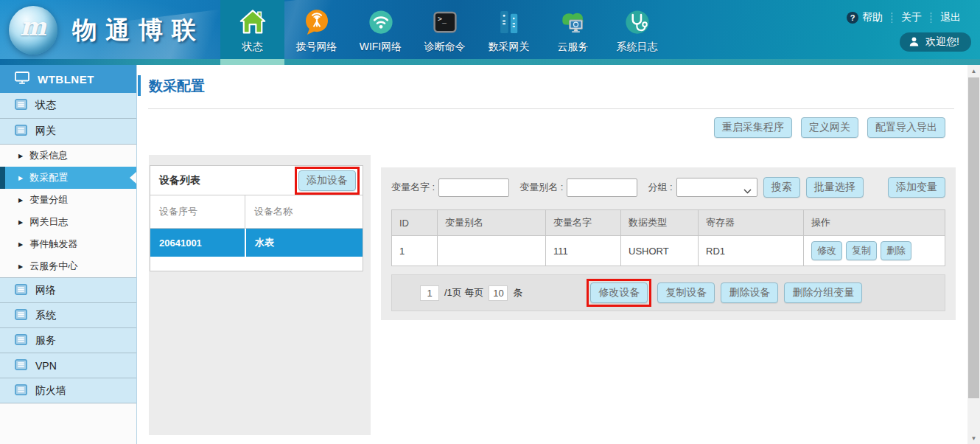 This screenshot has width=980, height=444. What do you see at coordinates (669, 251) in the screenshot?
I see `variable-row: 1 111 USHORT RD1 修改 复制 删除` at bounding box center [669, 251].